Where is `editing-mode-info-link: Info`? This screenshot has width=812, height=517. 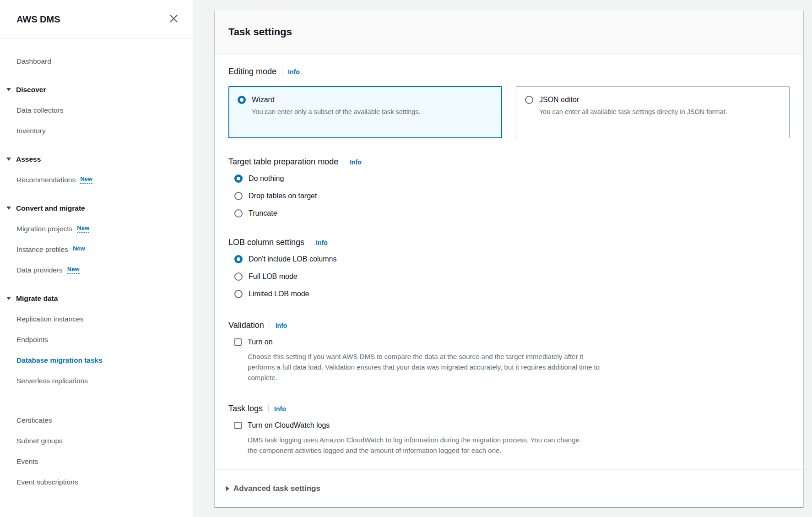 editing-mode-info-link: Info is located at coordinates (294, 72).